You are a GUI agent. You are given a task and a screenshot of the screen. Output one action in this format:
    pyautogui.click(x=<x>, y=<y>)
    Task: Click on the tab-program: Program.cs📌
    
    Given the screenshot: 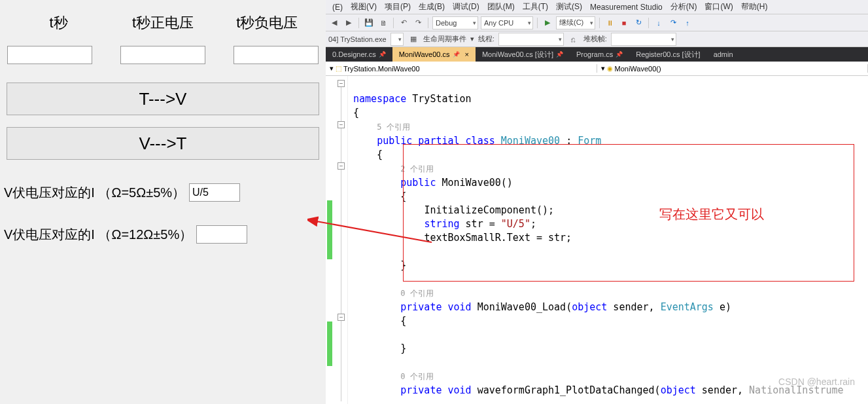 What is the action you would take?
    pyautogui.click(x=599, y=54)
    